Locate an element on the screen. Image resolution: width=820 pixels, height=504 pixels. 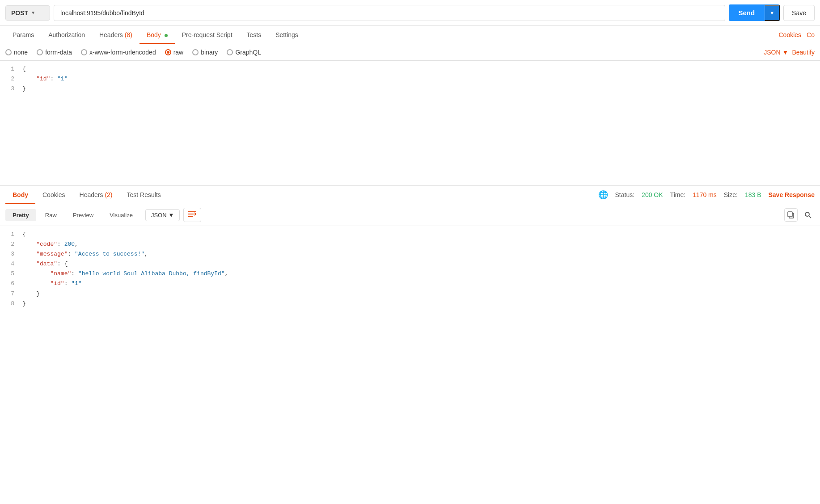
tab-params: Params is located at coordinates (23, 35).